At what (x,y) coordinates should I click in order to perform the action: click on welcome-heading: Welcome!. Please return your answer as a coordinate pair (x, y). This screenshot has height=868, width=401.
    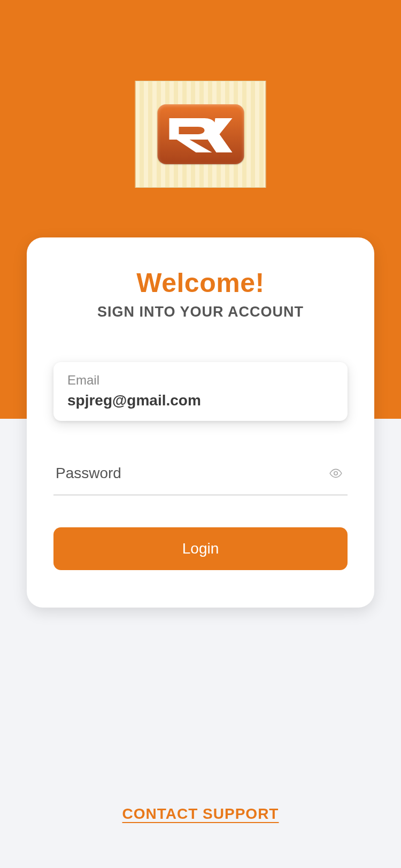
    Looking at the image, I should click on (200, 283).